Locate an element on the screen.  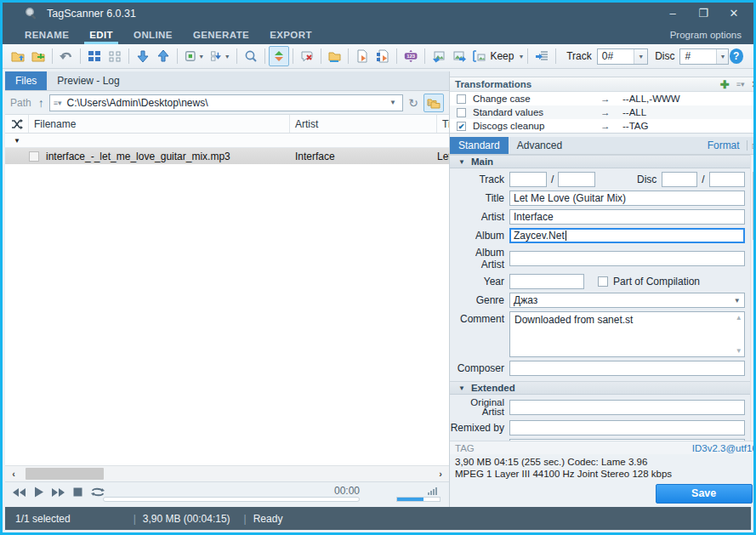
add-transformation-icon: ✚ is located at coordinates (725, 85).